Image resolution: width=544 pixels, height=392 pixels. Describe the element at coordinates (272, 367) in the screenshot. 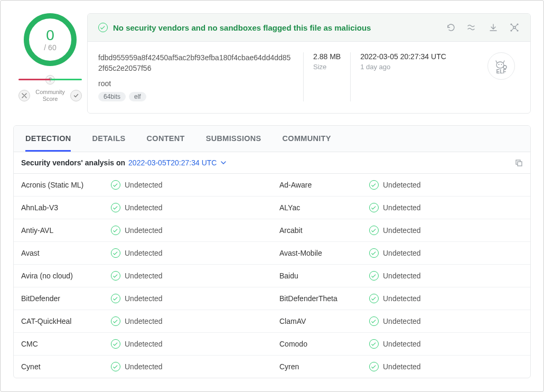

I see `vendor-row: CynetUndetectedCyrenUndetected` at that location.